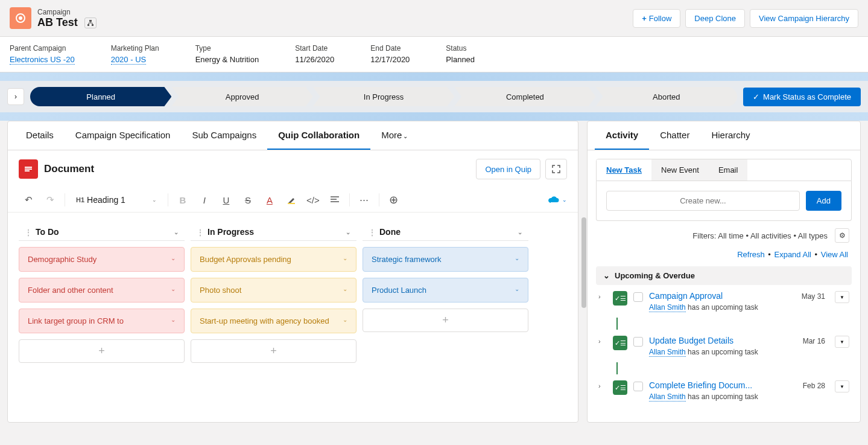 The width and height of the screenshot is (868, 445). Describe the element at coordinates (508, 169) in the screenshot. I see `open-in-quip-button: Open in Quip` at that location.